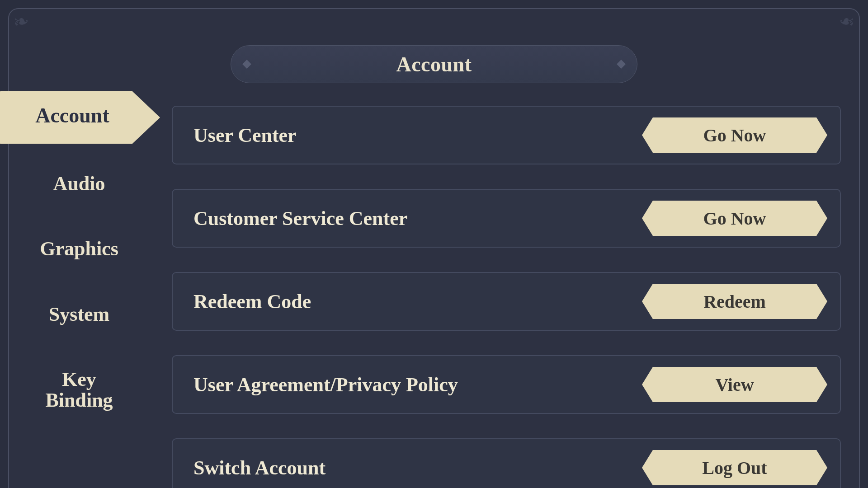 The image size is (868, 488). What do you see at coordinates (79, 249) in the screenshot?
I see `sidebar-tab-graphics: Graphics` at bounding box center [79, 249].